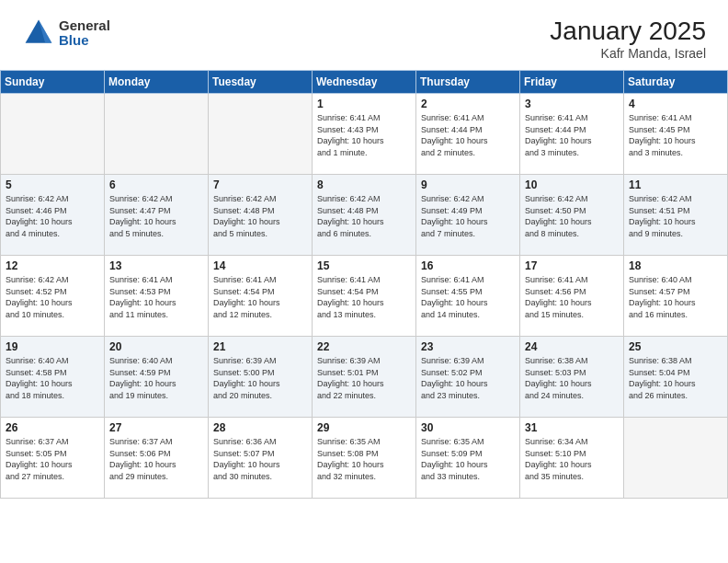  What do you see at coordinates (572, 296) in the screenshot?
I see `calendar-cell: 17Sunrise: 6:41 AM Sunset: 4:56 PM Dayli…` at bounding box center [572, 296].